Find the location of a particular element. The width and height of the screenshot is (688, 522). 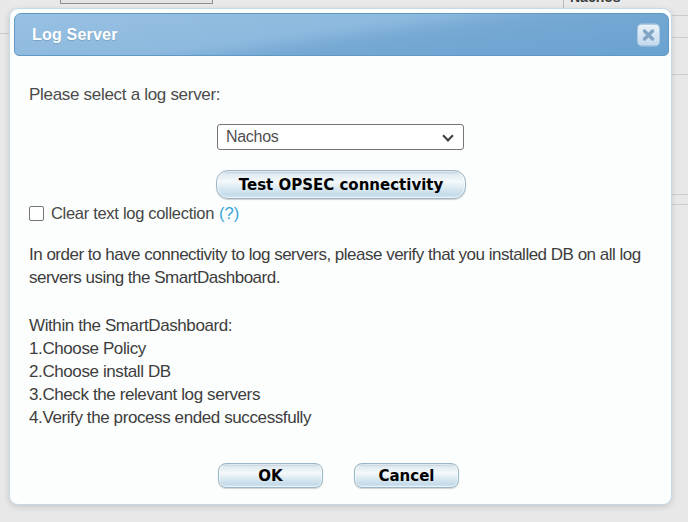

log-server-select: Nachos is located at coordinates (340, 137).